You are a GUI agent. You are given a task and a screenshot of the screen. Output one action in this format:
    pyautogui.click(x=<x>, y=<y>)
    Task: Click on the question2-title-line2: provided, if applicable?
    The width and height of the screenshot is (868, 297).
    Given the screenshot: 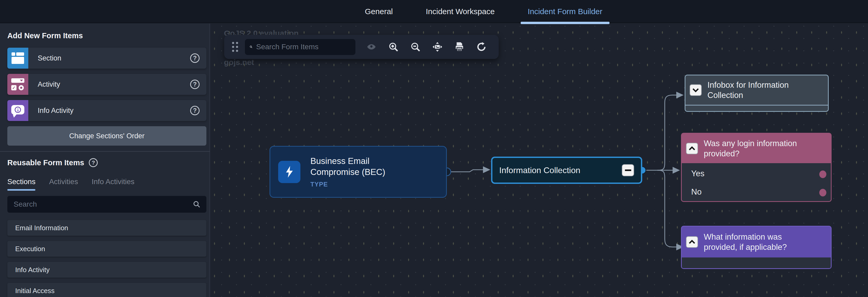 What is the action you would take?
    pyautogui.click(x=745, y=247)
    